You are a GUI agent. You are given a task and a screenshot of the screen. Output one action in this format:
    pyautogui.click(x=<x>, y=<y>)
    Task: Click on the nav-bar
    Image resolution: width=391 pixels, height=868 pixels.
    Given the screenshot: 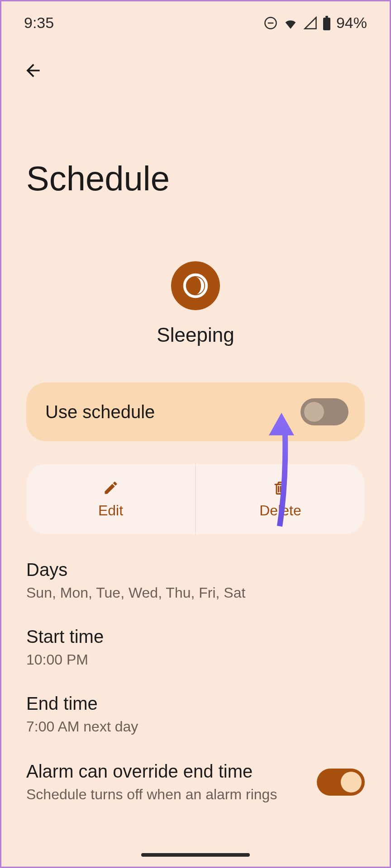 What is the action you would take?
    pyautogui.click(x=196, y=855)
    